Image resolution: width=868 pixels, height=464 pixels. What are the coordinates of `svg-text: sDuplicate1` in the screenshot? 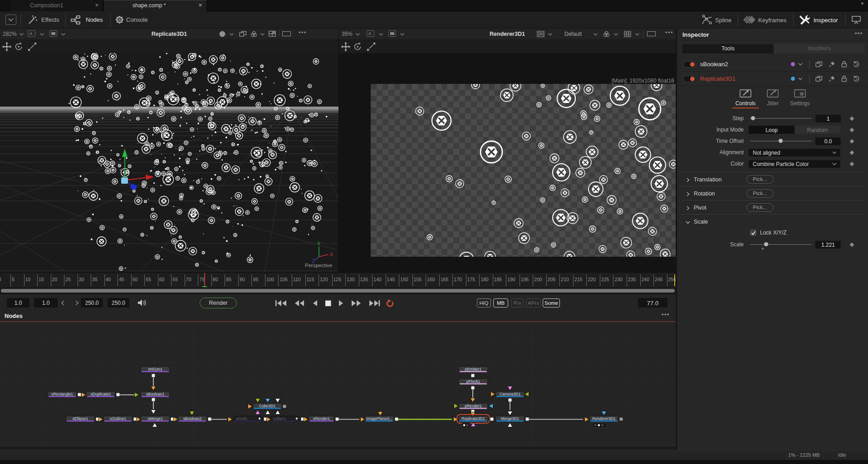 It's located at (101, 394).